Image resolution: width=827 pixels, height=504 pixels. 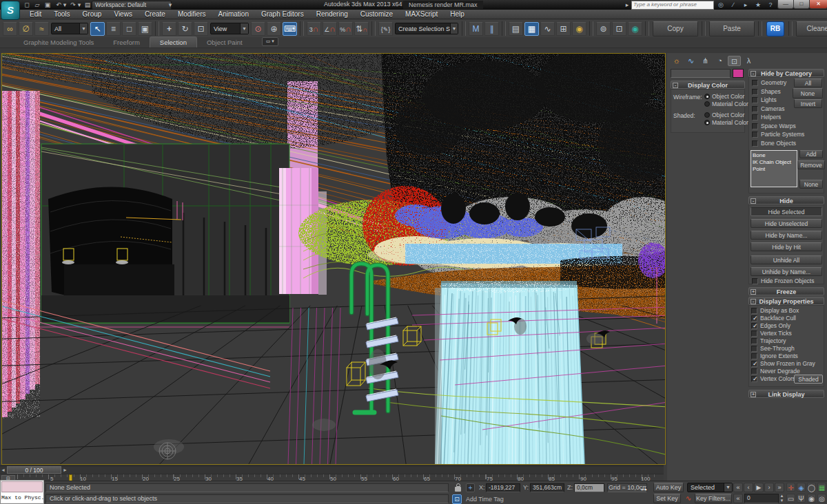 What do you see at coordinates (185, 29) in the screenshot?
I see `select-and-rotate-icon: ↻` at bounding box center [185, 29].